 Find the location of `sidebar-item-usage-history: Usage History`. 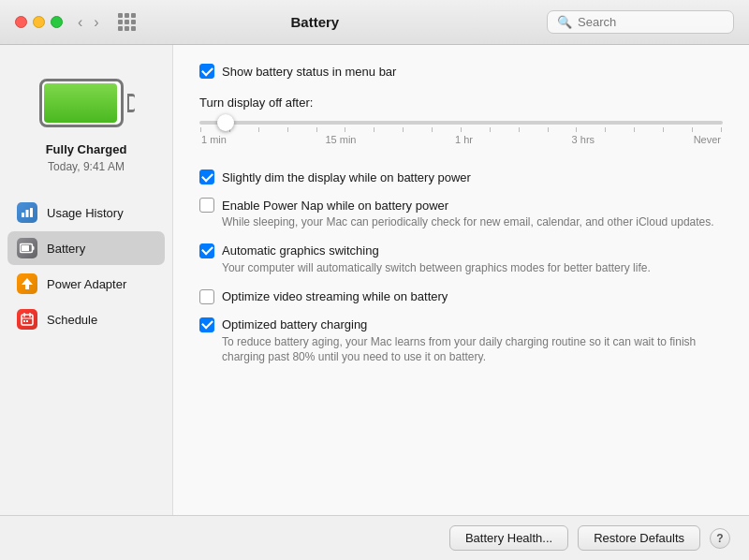

sidebar-item-usage-history: Usage History is located at coordinates (86, 213).